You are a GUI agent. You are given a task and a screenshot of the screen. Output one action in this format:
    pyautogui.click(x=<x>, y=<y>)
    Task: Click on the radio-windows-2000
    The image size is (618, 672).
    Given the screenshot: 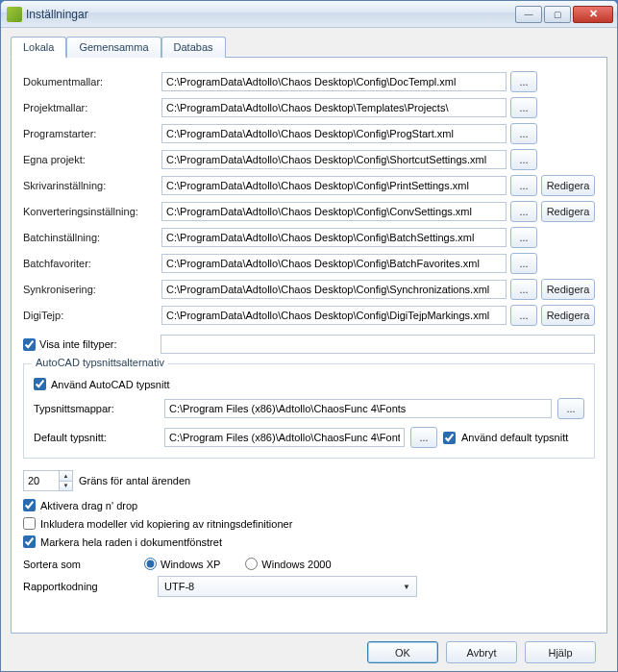 What is the action you would take?
    pyautogui.click(x=252, y=563)
    